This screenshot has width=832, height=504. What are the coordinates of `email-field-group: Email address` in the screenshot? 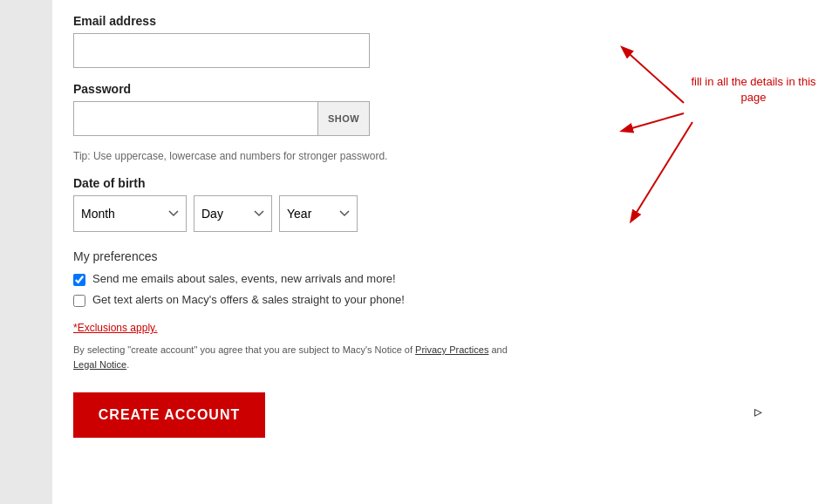 It's located at (442, 41).